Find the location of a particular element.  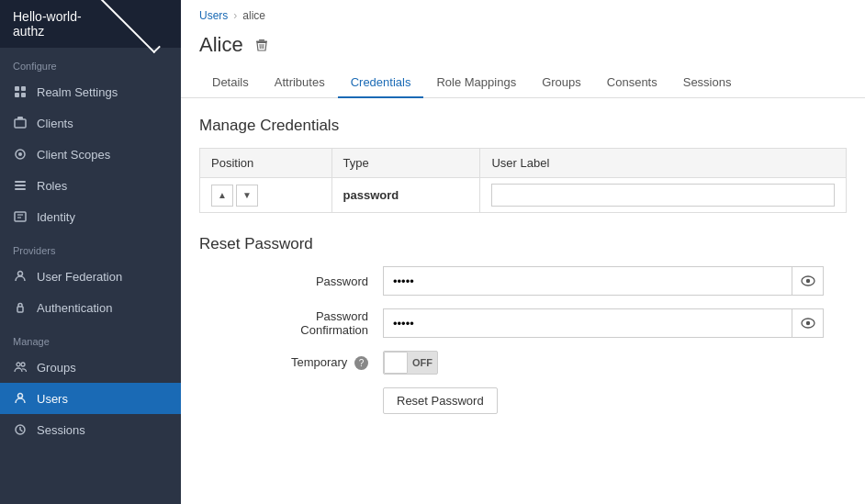

credentials-table: Position Type User Label ▲ ▼ password is located at coordinates (523, 180).